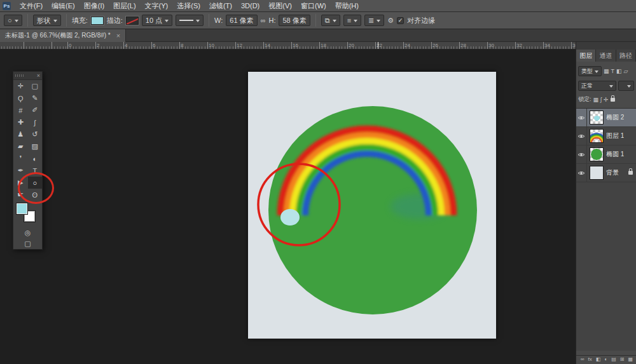 This screenshot has width=636, height=364. What do you see at coordinates (20, 146) in the screenshot?
I see `eraser-tool: ▰` at bounding box center [20, 146].